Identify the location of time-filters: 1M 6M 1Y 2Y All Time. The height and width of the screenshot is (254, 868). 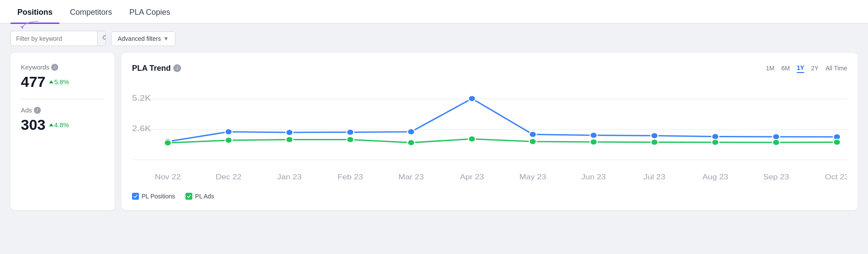
(807, 68).